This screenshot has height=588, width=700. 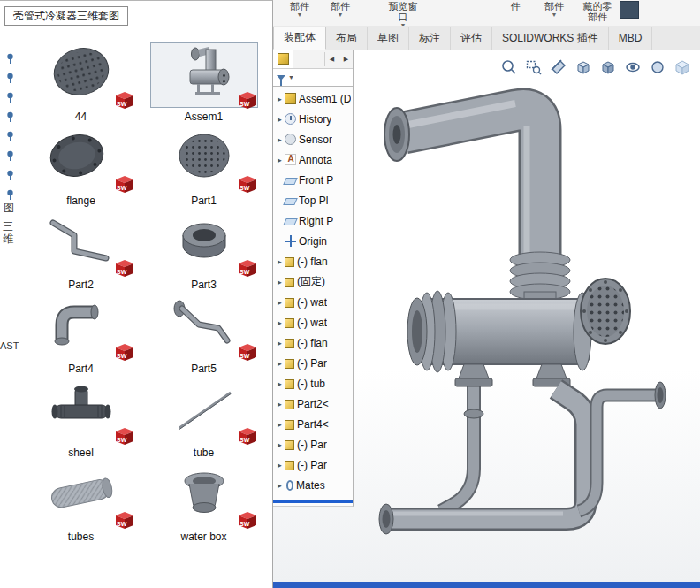 What do you see at coordinates (313, 200) in the screenshot?
I see `tree-item-top-plane: Top Pl` at bounding box center [313, 200].